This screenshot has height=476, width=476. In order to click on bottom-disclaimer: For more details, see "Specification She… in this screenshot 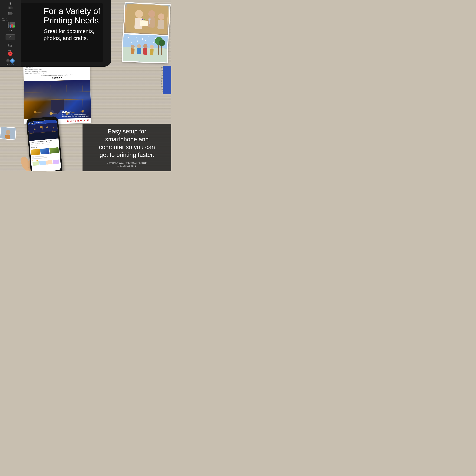, I will do `click(127, 165)`.